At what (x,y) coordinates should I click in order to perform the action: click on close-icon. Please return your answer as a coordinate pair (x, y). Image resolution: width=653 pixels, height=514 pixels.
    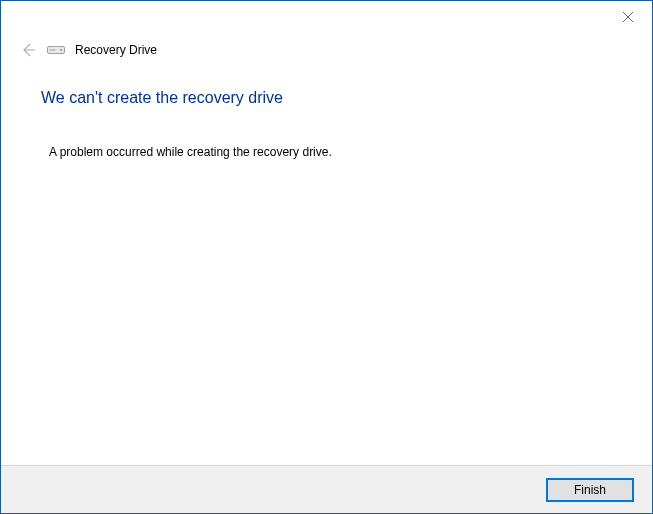
    Looking at the image, I should click on (628, 17).